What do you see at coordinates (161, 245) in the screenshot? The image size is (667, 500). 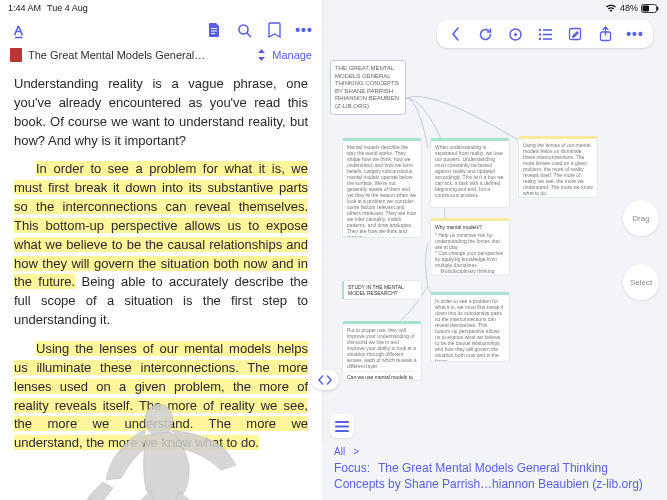 I see `paragraph: In order to see a problem for what it is…` at bounding box center [161, 245].